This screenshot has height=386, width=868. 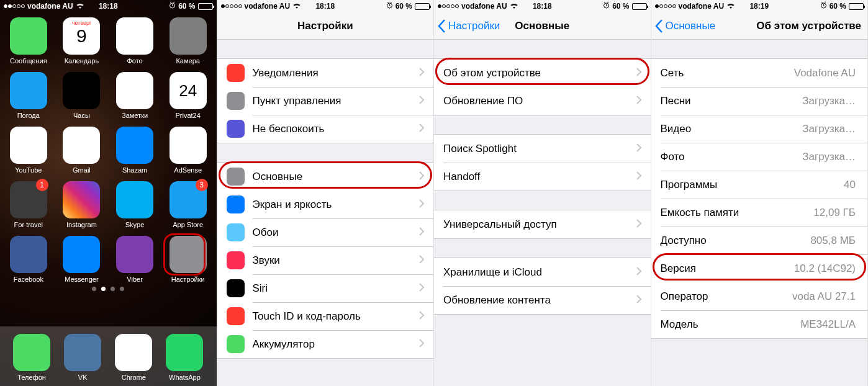 I want to click on page-indicator, so click(x=108, y=288).